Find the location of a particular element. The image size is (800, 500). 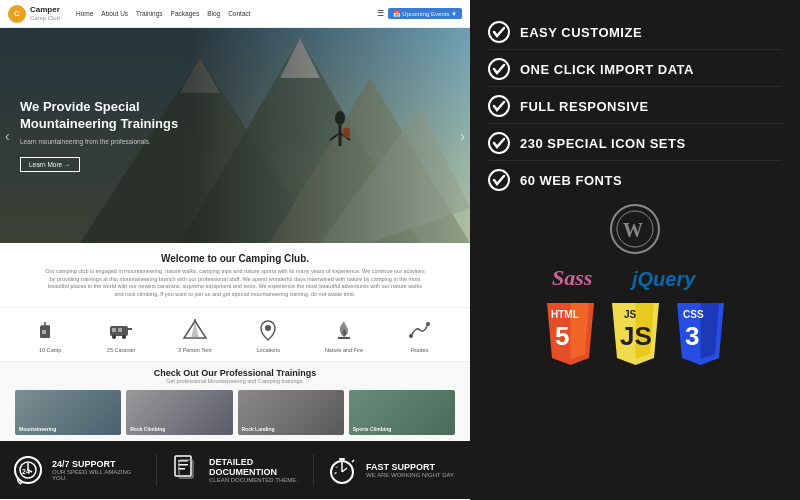

css3-shield-icon: 3 CSS is located at coordinates (700, 336).